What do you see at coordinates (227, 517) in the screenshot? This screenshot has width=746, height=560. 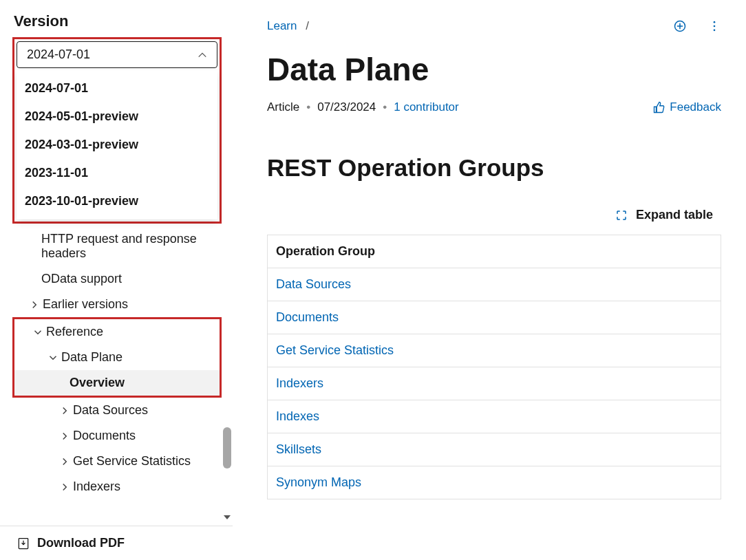 I see `scroll-down-arrow` at bounding box center [227, 517].